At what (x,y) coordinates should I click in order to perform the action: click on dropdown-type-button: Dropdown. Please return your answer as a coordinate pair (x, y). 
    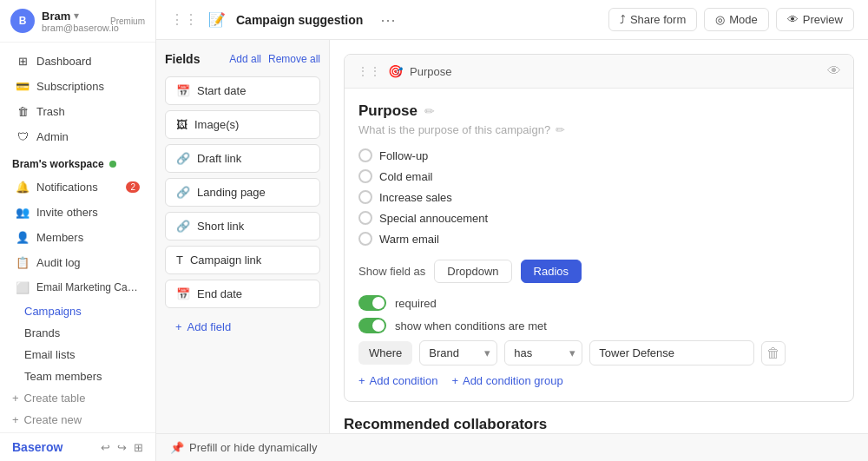
    Looking at the image, I should click on (472, 271).